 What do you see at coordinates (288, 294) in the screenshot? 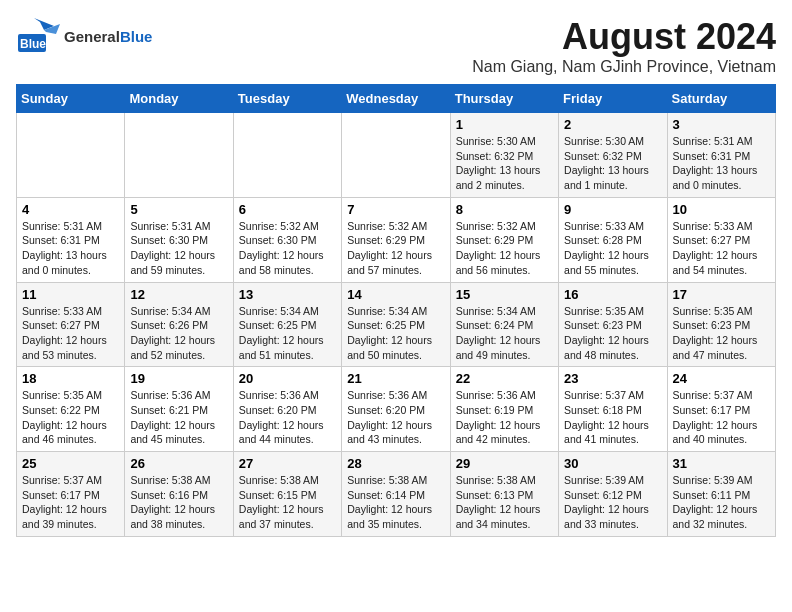
I see `day-number: 13` at bounding box center [288, 294].